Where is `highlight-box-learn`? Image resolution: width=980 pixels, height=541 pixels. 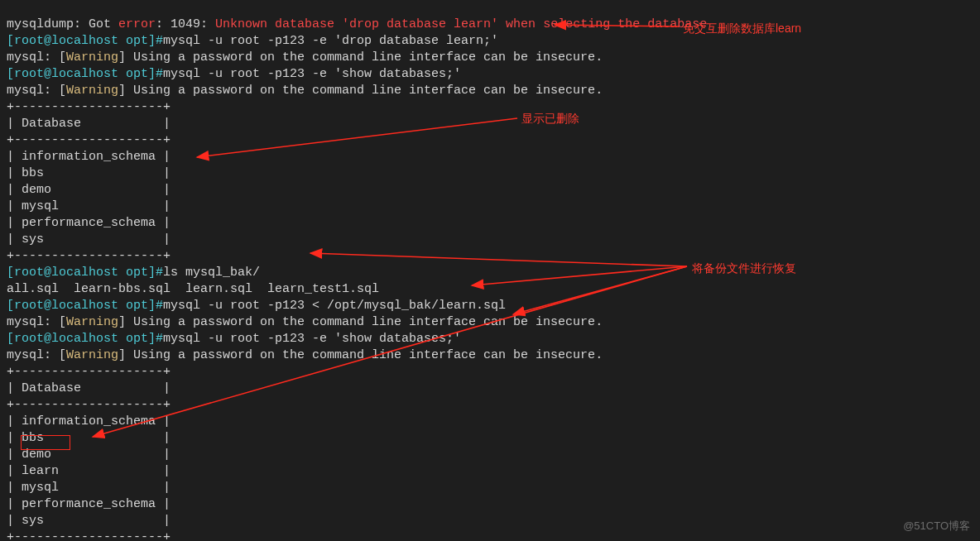 highlight-box-learn is located at coordinates (46, 443).